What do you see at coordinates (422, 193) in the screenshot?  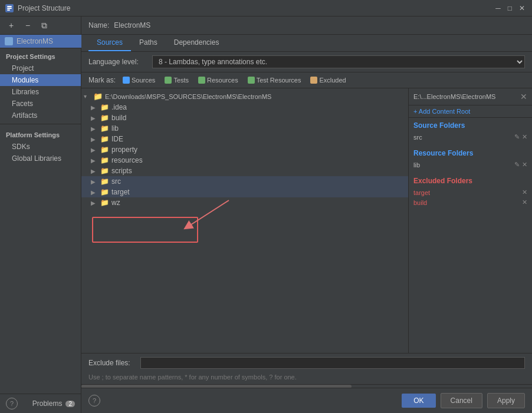 I see `excluded-folder-target-name: target` at bounding box center [422, 193].